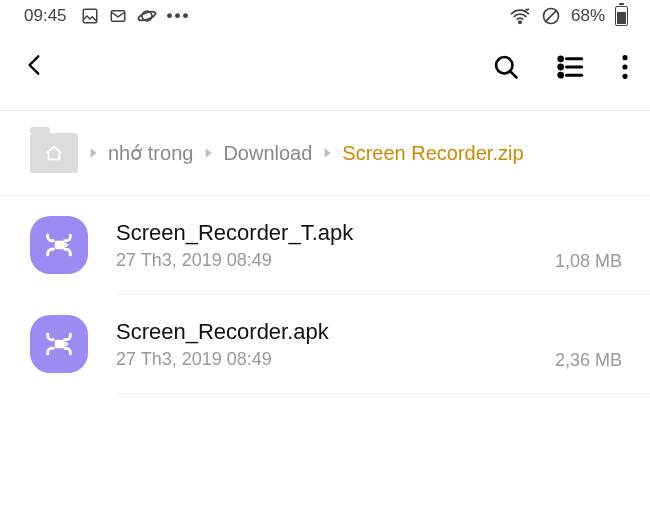 This screenshot has height=514, width=650. What do you see at coordinates (588, 362) in the screenshot?
I see `file-size: 2,36 MB` at bounding box center [588, 362].